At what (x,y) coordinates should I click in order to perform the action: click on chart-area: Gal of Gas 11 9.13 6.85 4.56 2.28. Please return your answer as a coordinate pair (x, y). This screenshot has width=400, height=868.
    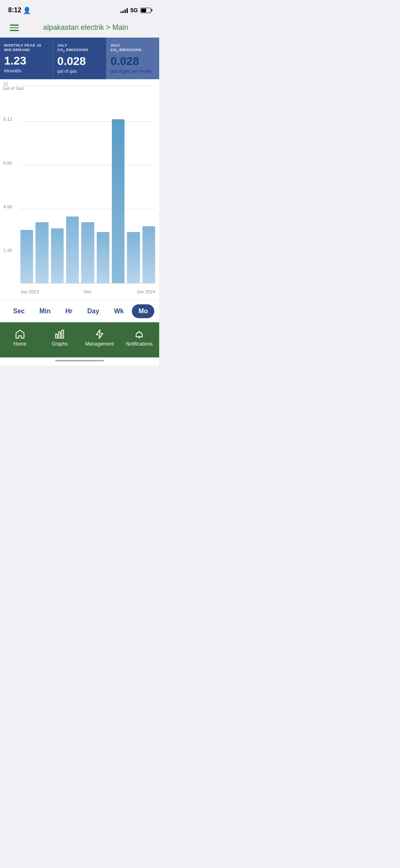
    Looking at the image, I should click on (80, 190).